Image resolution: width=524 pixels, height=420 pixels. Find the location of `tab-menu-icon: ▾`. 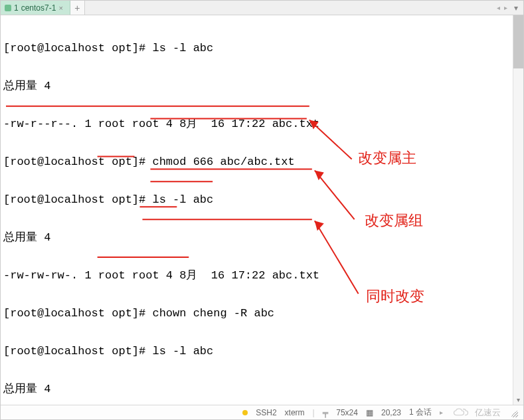

tab-menu-icon: ▾ is located at coordinates (516, 8).